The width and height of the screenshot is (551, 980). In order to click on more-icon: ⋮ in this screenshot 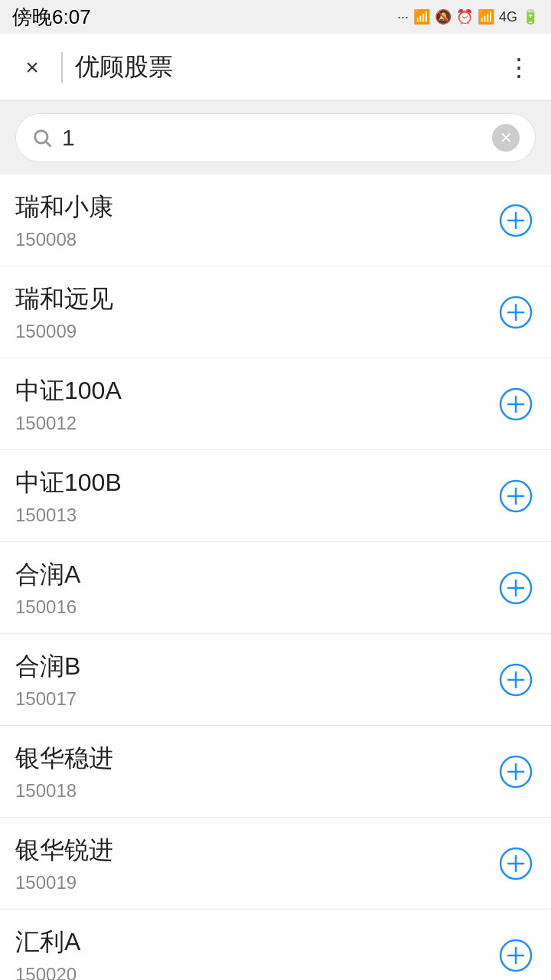, I will do `click(519, 67)`.